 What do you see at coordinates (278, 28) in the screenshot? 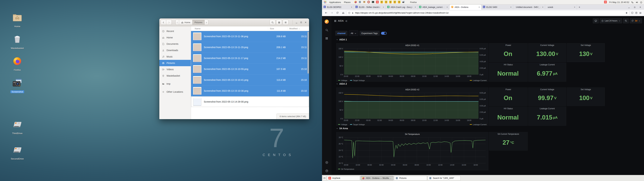
I see `column-header-size: Size` at bounding box center [278, 28].